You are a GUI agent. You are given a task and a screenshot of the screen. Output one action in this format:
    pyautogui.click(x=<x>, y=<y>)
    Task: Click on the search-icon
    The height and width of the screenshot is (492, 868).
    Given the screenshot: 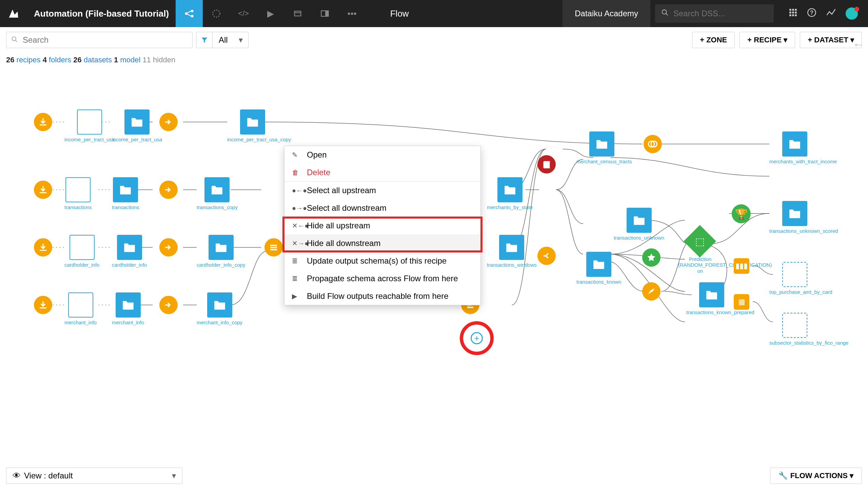 What is the action you would take?
    pyautogui.click(x=665, y=14)
    